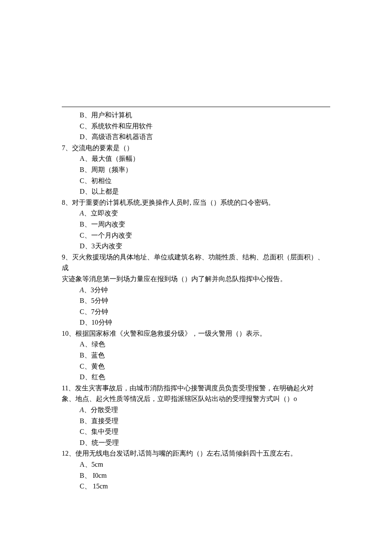 The height and width of the screenshot is (555, 392). What do you see at coordinates (196, 148) in the screenshot?
I see `question-7: 7、交流电的要素是（）` at bounding box center [196, 148].